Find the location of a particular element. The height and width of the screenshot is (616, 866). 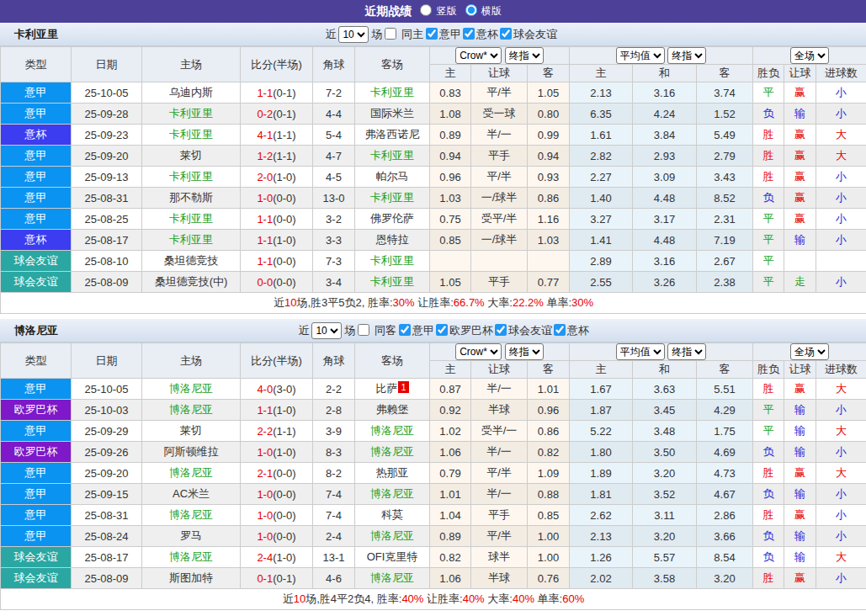

layout-radio-horizontal: 横版 is located at coordinates (483, 12).